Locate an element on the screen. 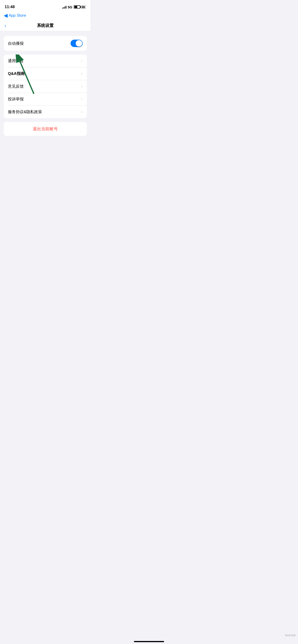 The image size is (298, 644). complaint-row: 投诉举报 › is located at coordinates (45, 99).